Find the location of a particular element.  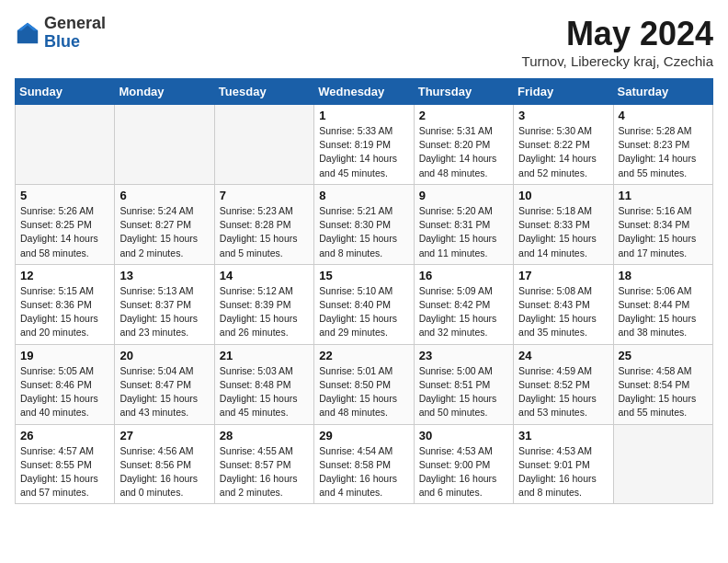

day-number: 7 is located at coordinates (265, 195).